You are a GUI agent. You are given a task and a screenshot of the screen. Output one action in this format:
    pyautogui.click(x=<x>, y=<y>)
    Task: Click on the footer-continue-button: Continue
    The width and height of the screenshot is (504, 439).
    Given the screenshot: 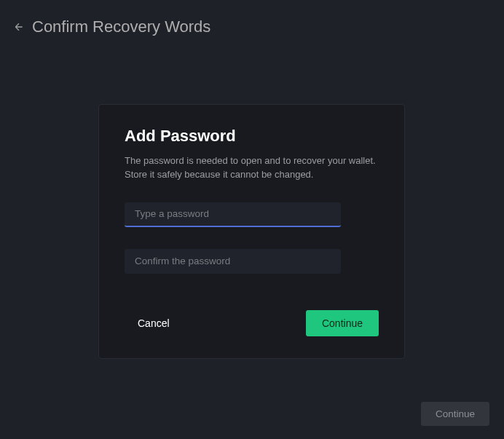 What is the action you would take?
    pyautogui.click(x=455, y=414)
    